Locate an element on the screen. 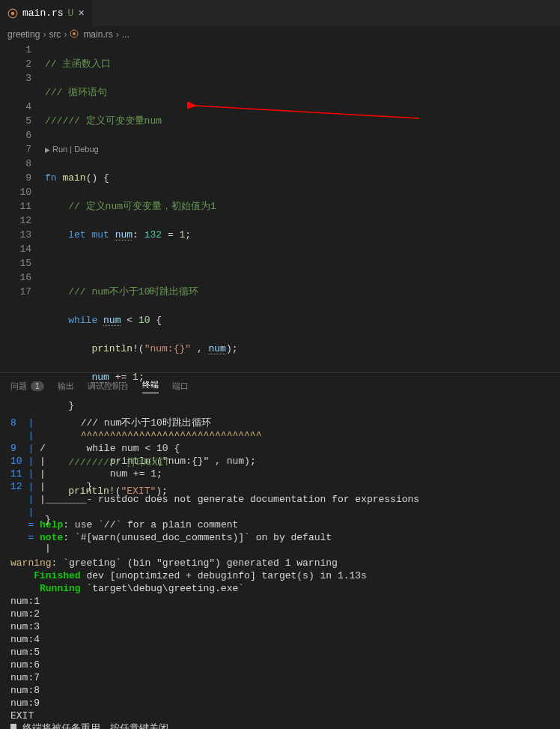 This screenshot has height=729, width=560. code-comment: ///////// 打印EXIT is located at coordinates (118, 463).